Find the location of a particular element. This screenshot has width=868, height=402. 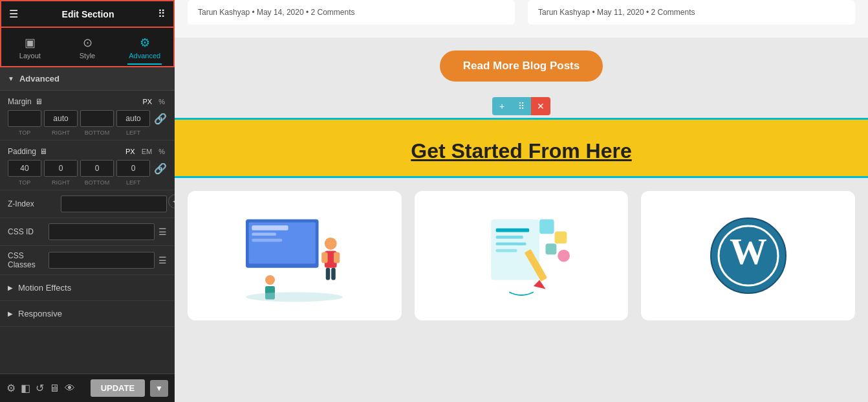

blog-card-left: Tarun Kashyap • May 14, 2020 • 2 Comment… is located at coordinates (351, 12).